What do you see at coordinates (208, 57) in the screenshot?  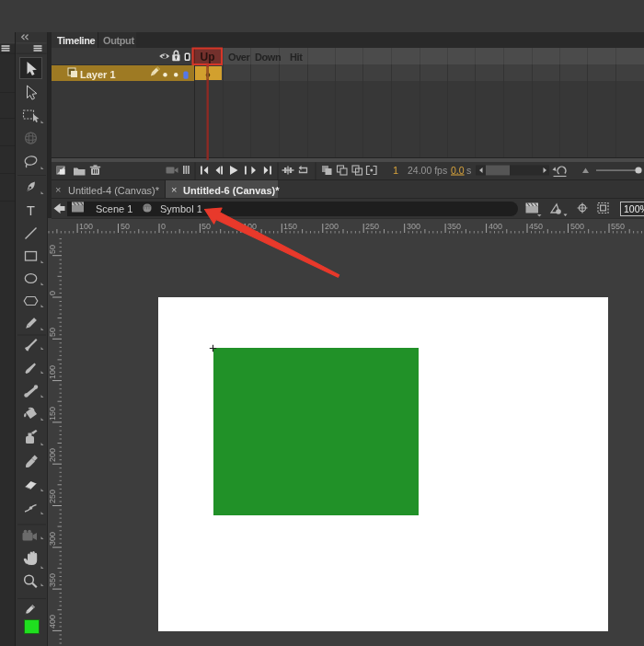 I see `svg-text: Up` at bounding box center [208, 57].